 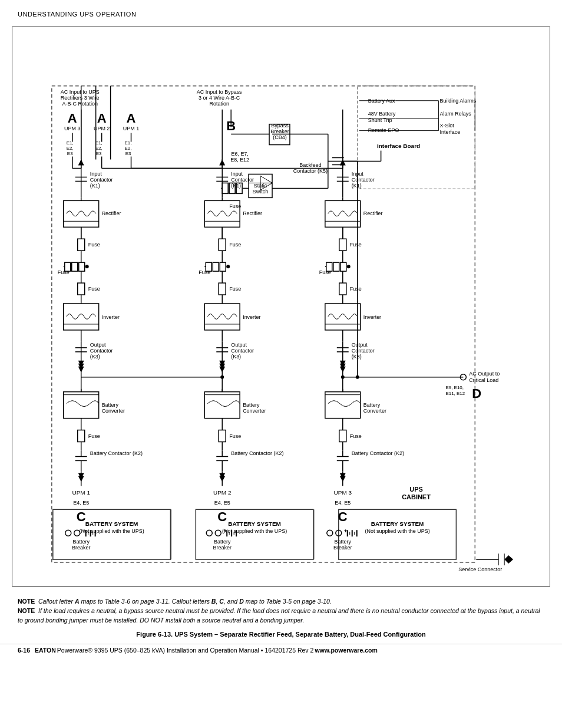 What do you see at coordinates (484, 380) in the screenshot?
I see `svg-text: Critical Load` at bounding box center [484, 380].